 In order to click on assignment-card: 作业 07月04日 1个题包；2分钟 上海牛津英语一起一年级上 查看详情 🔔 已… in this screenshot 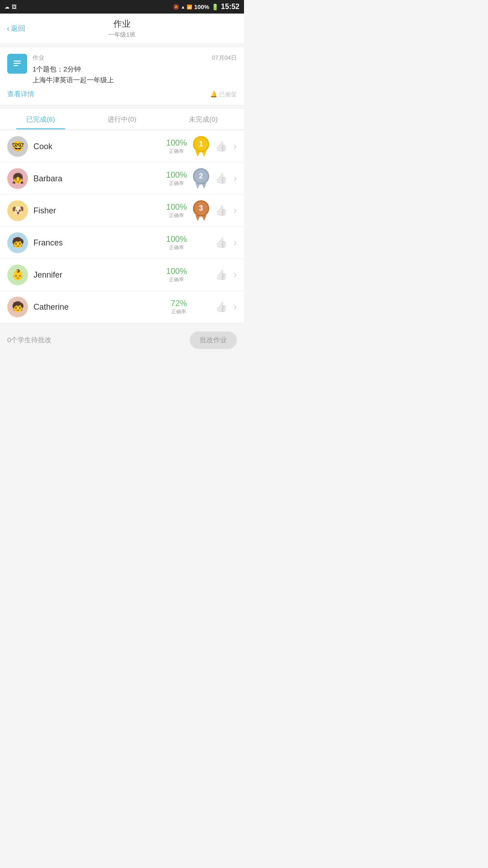, I will do `click(122, 76)`.